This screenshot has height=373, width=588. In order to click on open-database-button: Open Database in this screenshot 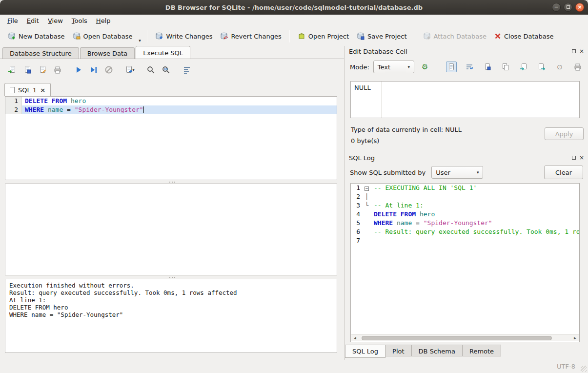, I will do `click(102, 36)`.